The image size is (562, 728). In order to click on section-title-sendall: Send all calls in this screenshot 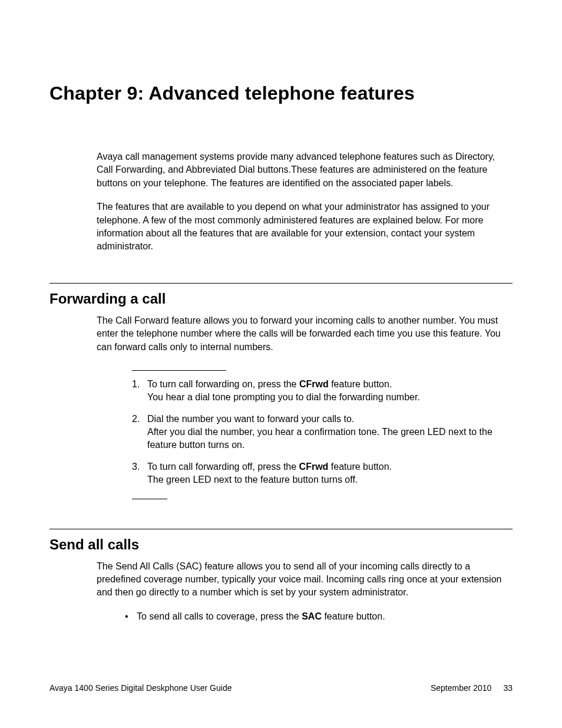, I will do `click(281, 545)`.